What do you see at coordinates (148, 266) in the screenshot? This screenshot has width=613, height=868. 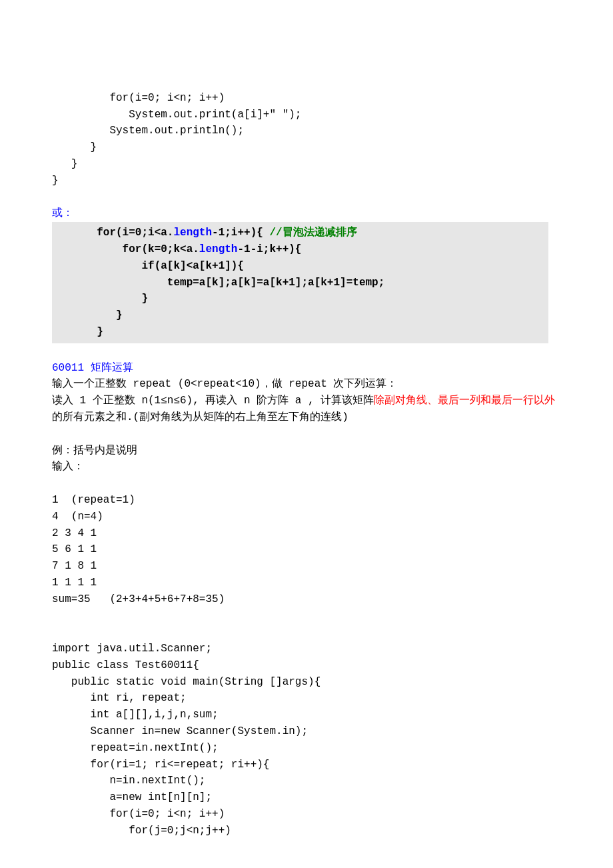 I see `code-line: if(a[k]<a[k+1]){` at bounding box center [148, 266].